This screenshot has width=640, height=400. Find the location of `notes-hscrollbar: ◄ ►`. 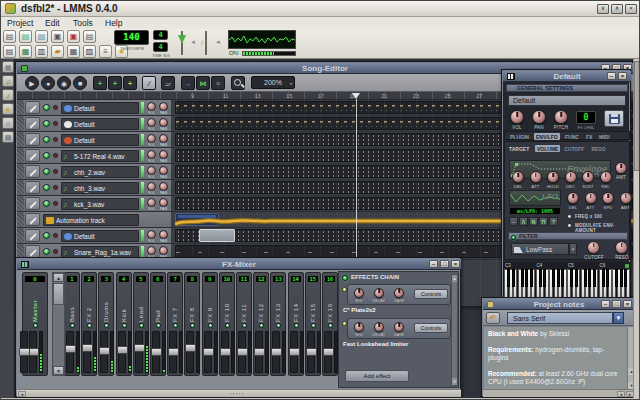

notes-hscrollbar: ◄ ► is located at coordinates (559, 393).